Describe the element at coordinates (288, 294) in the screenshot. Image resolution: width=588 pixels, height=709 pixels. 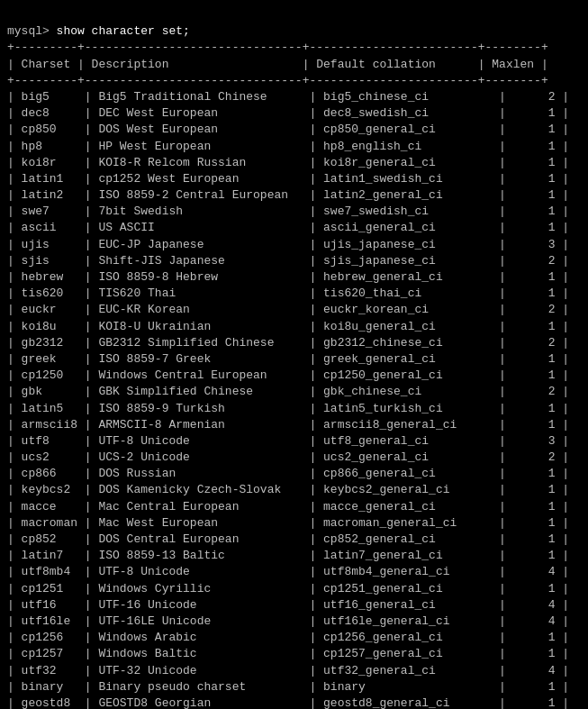
I see `table-row: | tis620 | TIS620 Thai | tis620_thai_ci …` at that location.